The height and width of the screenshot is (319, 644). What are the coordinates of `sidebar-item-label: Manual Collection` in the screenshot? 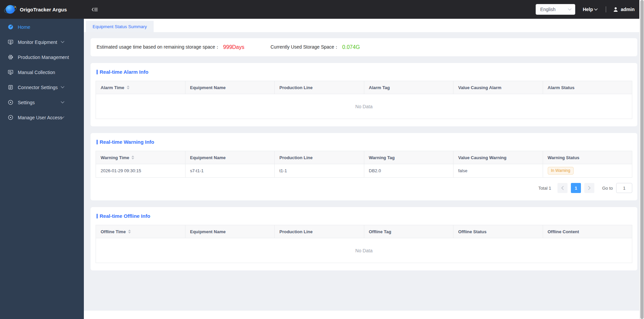 It's located at (36, 72).